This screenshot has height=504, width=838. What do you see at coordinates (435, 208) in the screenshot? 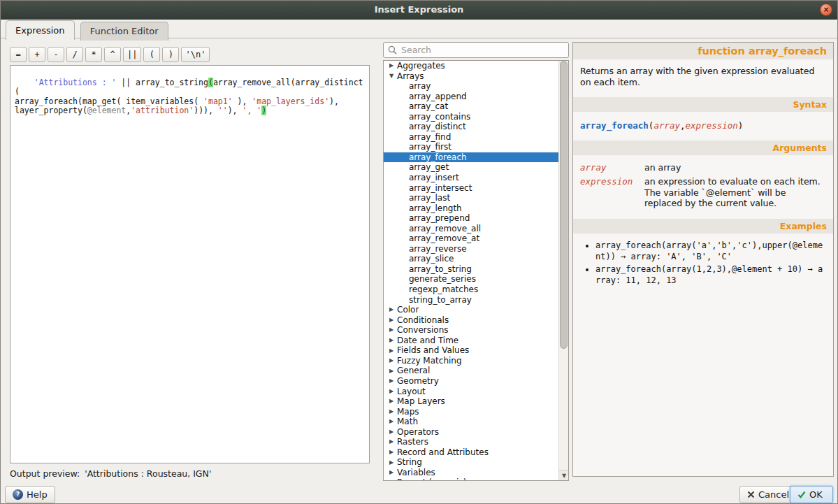
I see `tree-item-label: array_length` at bounding box center [435, 208].